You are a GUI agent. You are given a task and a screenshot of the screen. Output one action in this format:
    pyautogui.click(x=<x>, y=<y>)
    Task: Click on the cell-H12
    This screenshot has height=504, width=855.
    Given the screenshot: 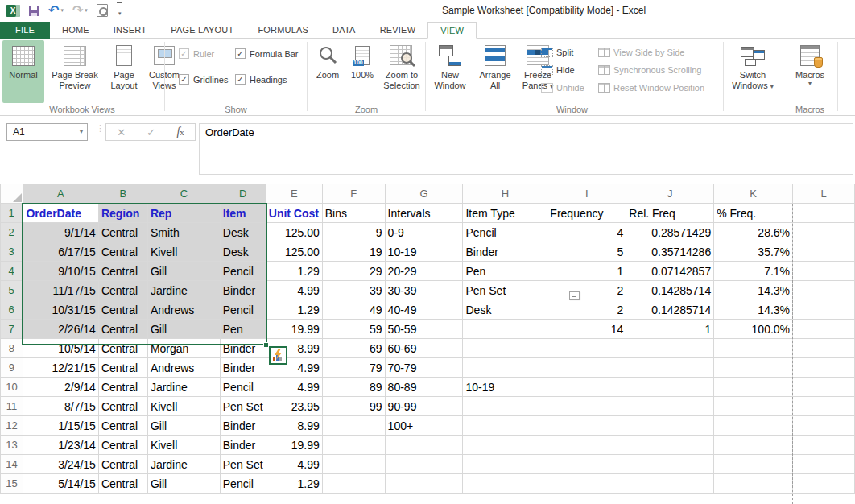 What is the action you would take?
    pyautogui.click(x=506, y=426)
    